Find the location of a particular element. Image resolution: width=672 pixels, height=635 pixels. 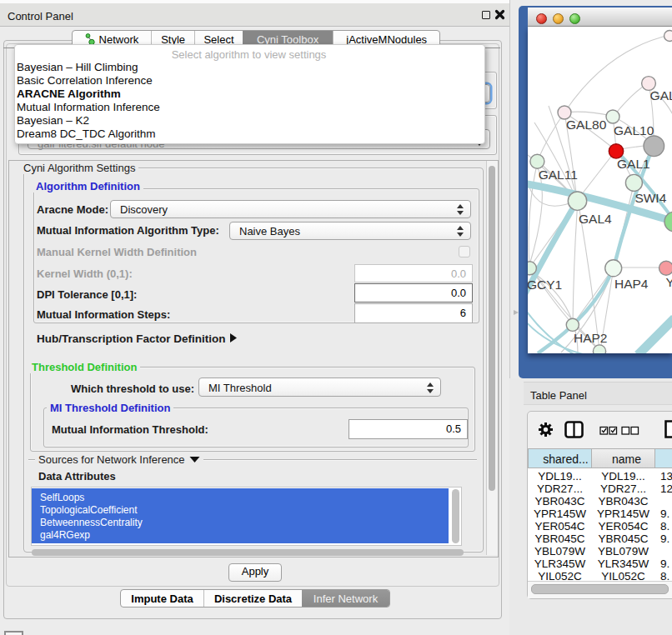

svg-text: GAL11 is located at coordinates (559, 175).